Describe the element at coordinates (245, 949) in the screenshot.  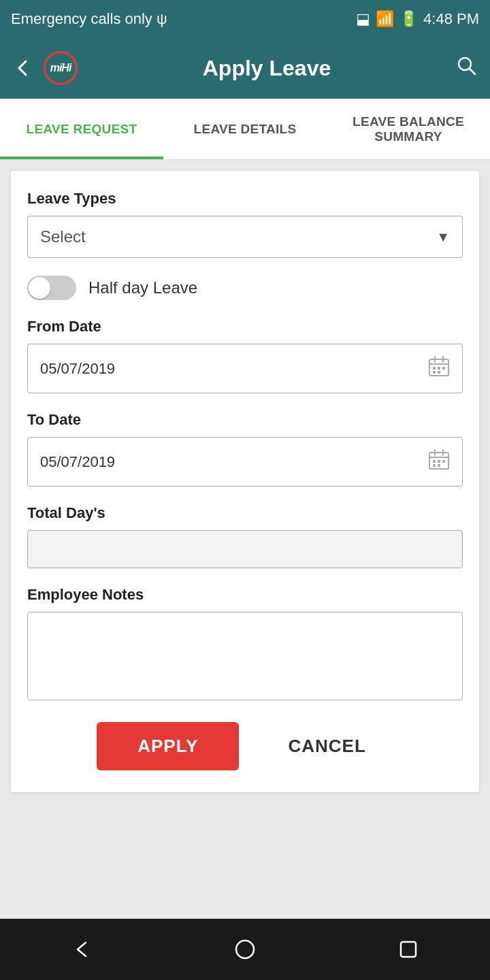
I see `nav-home-icon` at that location.